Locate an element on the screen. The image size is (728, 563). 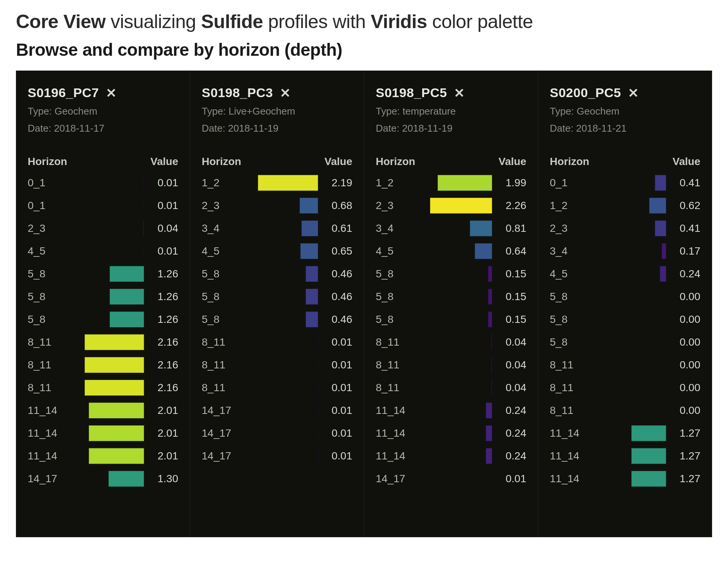
core-header: S0198_PC3✕ is located at coordinates (277, 93).